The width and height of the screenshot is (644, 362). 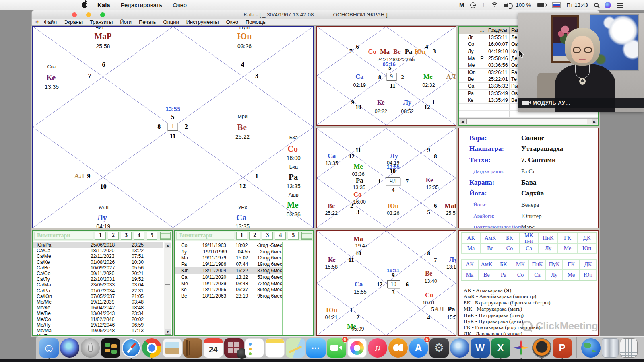 What do you see at coordinates (98, 274) in the screenshot?
I see `dasha-row: Са/Со09/11/203020:21` at bounding box center [98, 274].